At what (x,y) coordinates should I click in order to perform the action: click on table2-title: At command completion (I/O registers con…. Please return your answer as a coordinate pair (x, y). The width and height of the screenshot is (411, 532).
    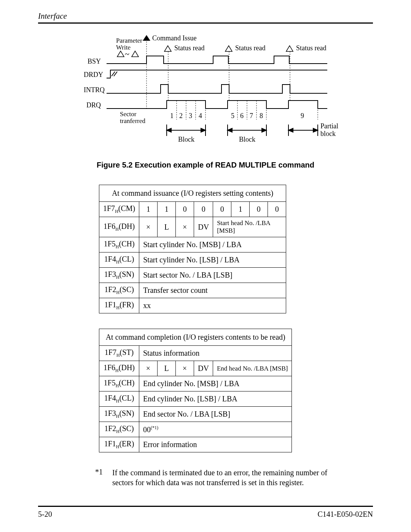
    Looking at the image, I should click on (196, 337).